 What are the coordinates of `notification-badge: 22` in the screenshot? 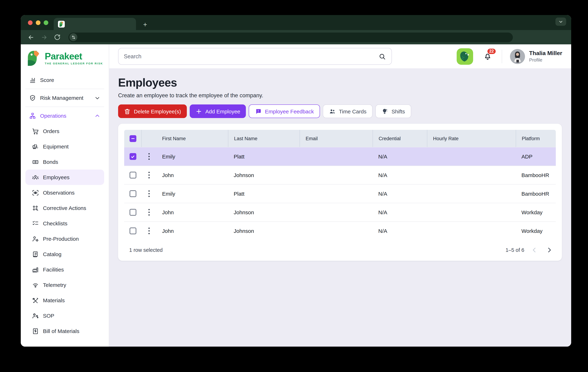 It's located at (492, 51).